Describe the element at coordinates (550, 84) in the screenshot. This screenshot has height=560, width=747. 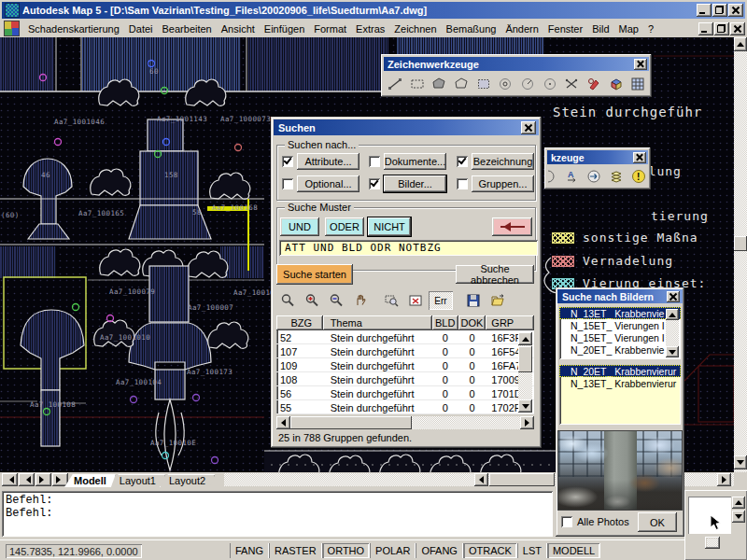
I see `circle-center-icon` at that location.